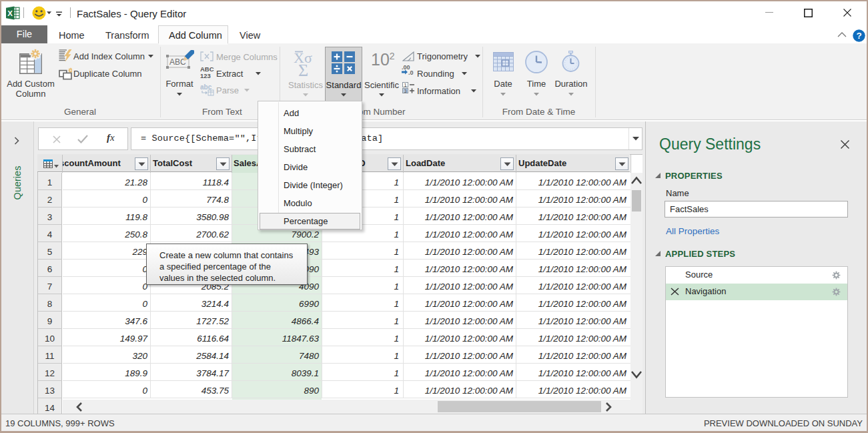  Describe the element at coordinates (205, 76) in the screenshot. I see `svg-text: 123` at that location.